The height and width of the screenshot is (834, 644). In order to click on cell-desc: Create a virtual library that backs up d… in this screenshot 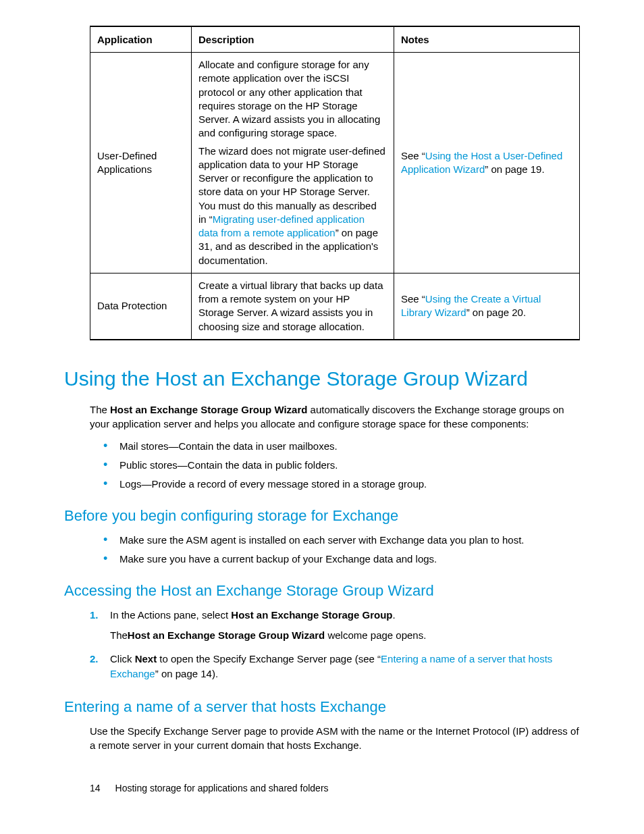, I will do `click(293, 307)`.